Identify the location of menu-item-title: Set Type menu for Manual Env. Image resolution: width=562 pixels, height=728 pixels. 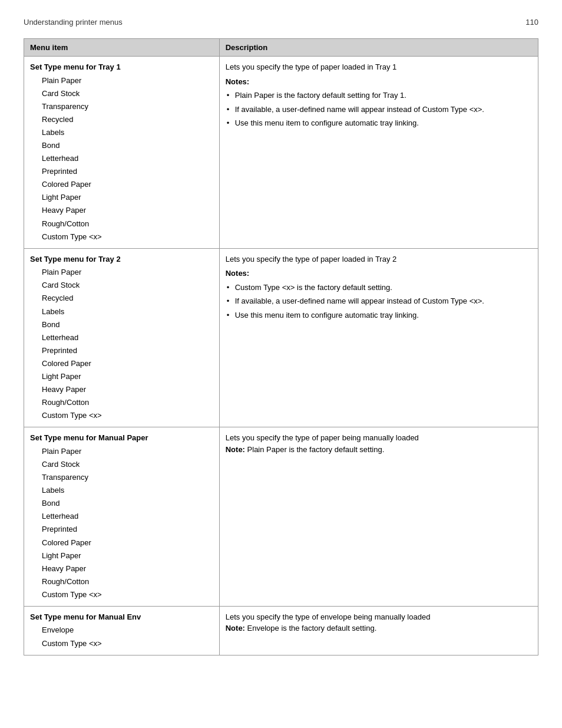
(121, 617).